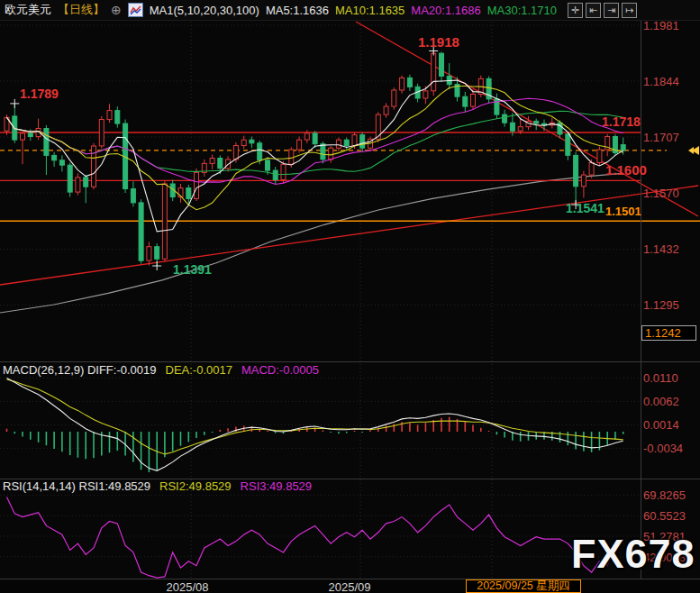 Image resolution: width=700 pixels, height=593 pixels. I want to click on time-axis-label-sep: 2025/09, so click(350, 587).